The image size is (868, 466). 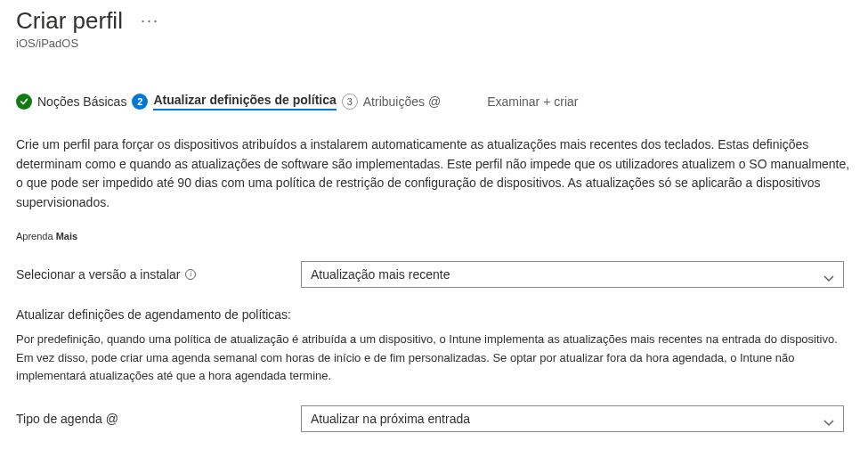 What do you see at coordinates (434, 419) in the screenshot?
I see `schedule-type-row: Tipo de agenda @ Atualizar na próxima en…` at bounding box center [434, 419].